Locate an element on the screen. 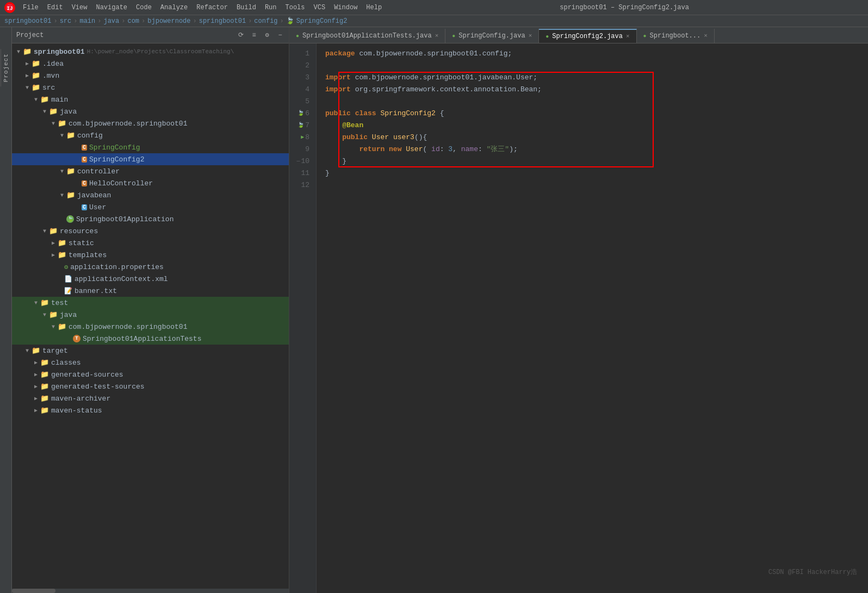  watermark: CSDN @FBI HackerHarry浩 is located at coordinates (813, 572).